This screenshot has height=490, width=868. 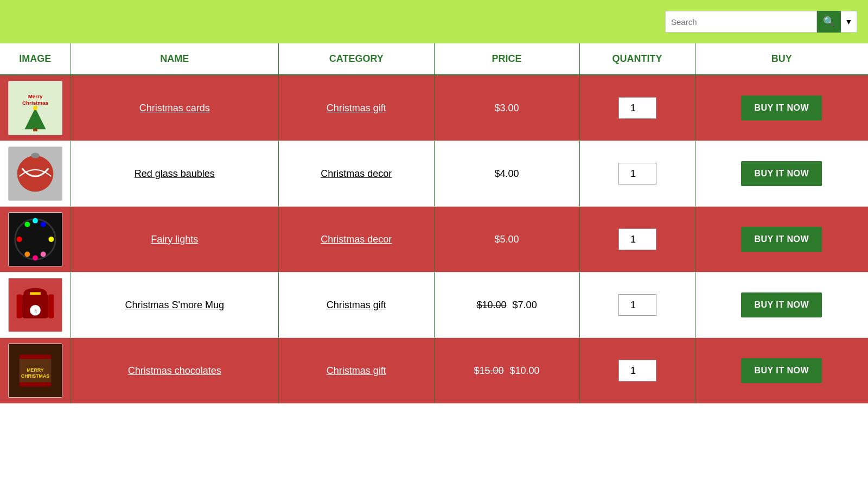 I want to click on col-category: CATEGORY, so click(x=357, y=59).